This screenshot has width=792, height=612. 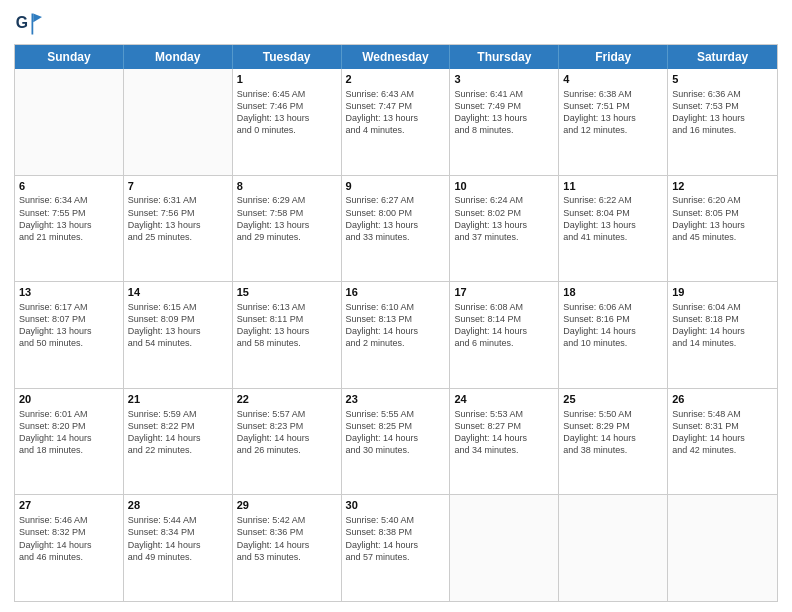 I want to click on day-cell-14: 14Sunrise: 6:15 AM Sunset: 8:09 PM Dayli…, so click(x=178, y=335).